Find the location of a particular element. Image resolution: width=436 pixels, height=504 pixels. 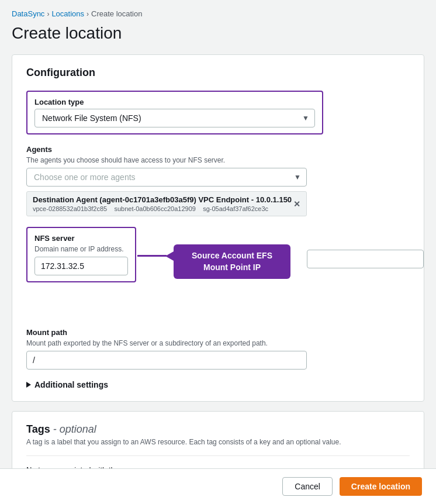

mount-path-label: Mount path is located at coordinates (218, 332).